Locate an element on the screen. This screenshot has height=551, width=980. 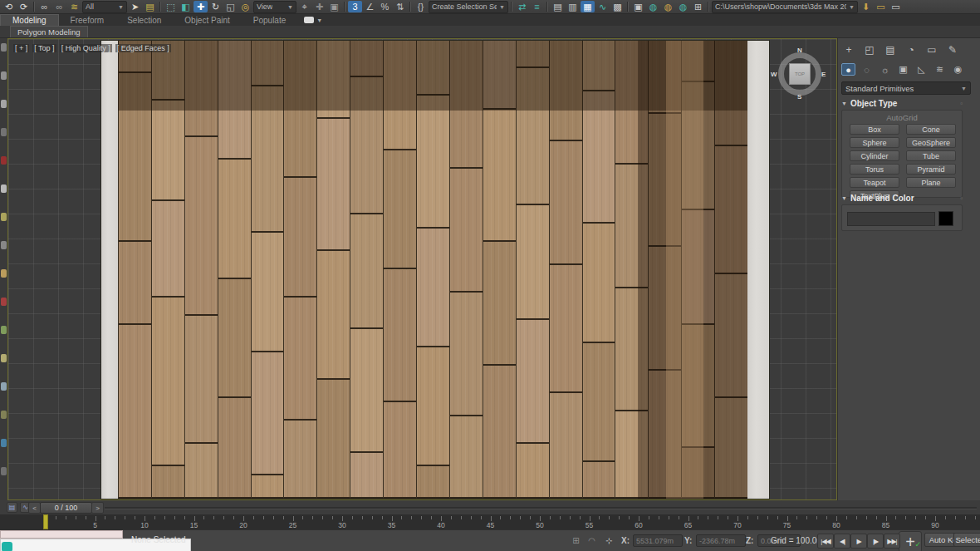
tube-button: Tube is located at coordinates (931, 156).